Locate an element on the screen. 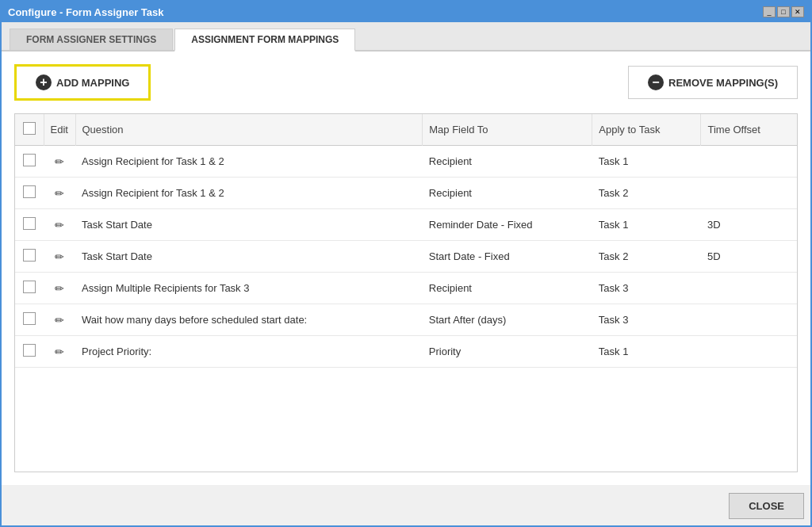 This screenshot has width=812, height=527. tab-assignment-form-mappings: ASSIGNMENT FORM MAPPINGS is located at coordinates (265, 40).